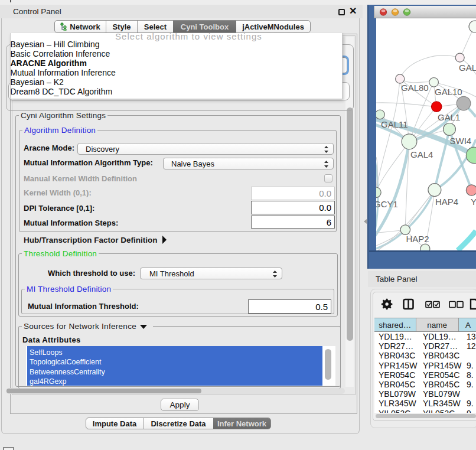 This screenshot has width=476, height=450. Describe the element at coordinates (449, 117) in the screenshot. I see `svg-text: GAL1` at that location.